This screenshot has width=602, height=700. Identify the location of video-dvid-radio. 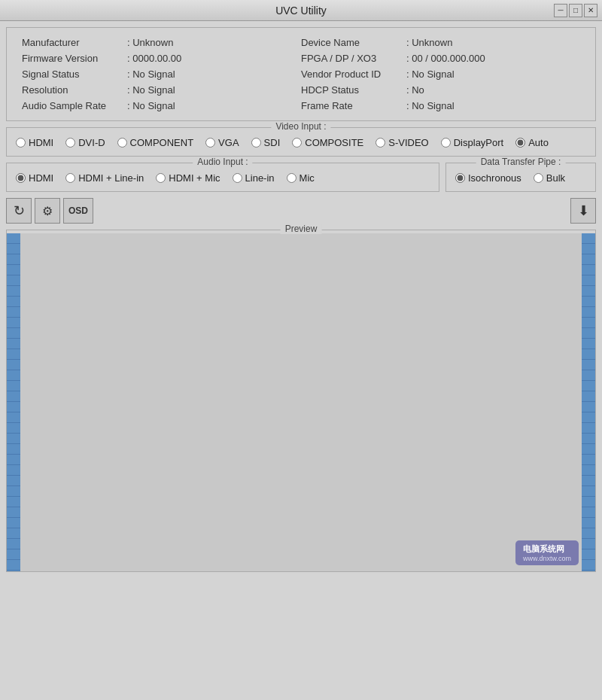
(71, 143).